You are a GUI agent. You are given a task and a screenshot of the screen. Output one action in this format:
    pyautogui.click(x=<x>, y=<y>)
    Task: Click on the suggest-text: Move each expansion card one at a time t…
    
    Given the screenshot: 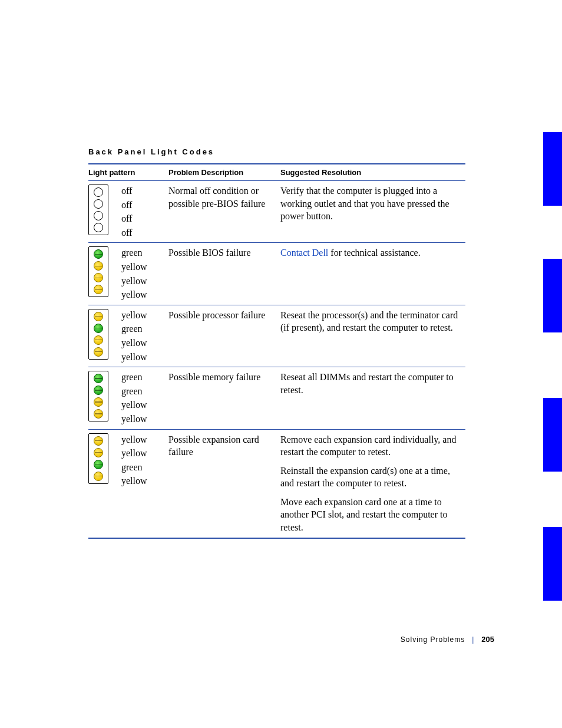 What is the action you would take?
    pyautogui.click(x=370, y=515)
    